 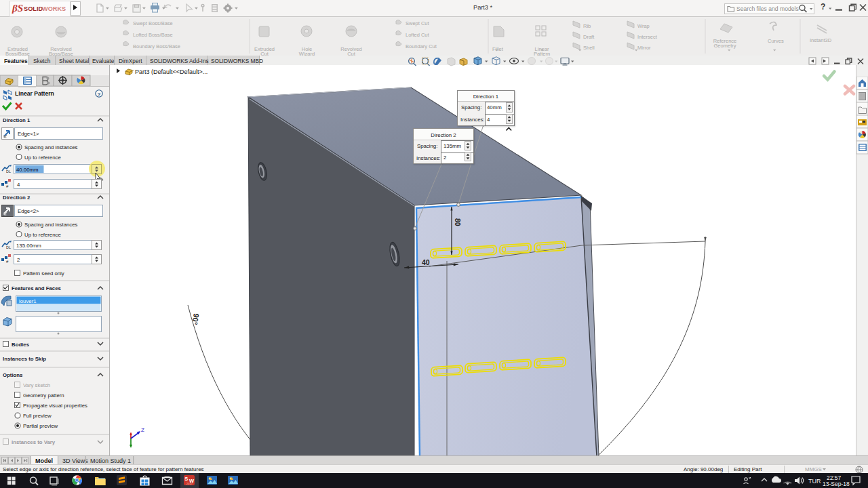 What do you see at coordinates (27, 169) in the screenshot?
I see `svg-text: 40.00mm` at bounding box center [27, 169].